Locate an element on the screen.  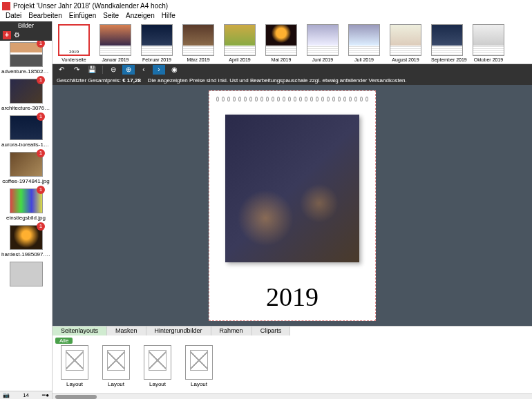
image-label: aurora-borealis-183... is located at coordinates (26, 145).